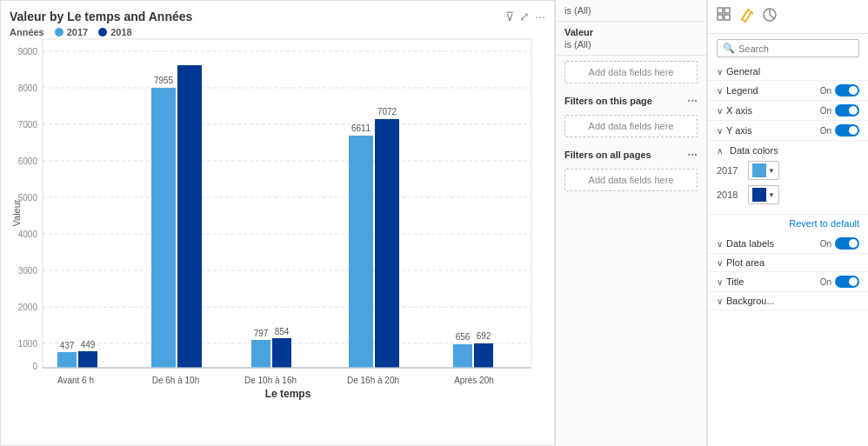 Image resolution: width=868 pixels, height=446 pixels. Describe the element at coordinates (847, 130) in the screenshot. I see `yaxis-toggle-switch` at that location.